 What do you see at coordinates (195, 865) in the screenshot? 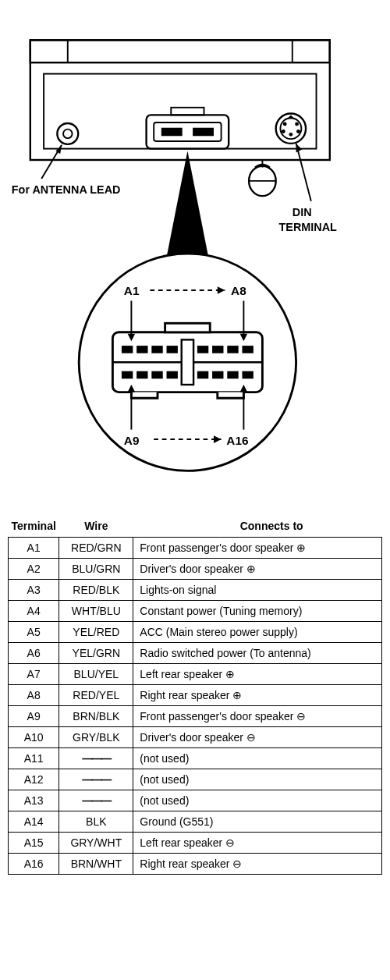
I see `table-row: A16BRN/WHTRight rear speaker ⊖` at bounding box center [195, 865].